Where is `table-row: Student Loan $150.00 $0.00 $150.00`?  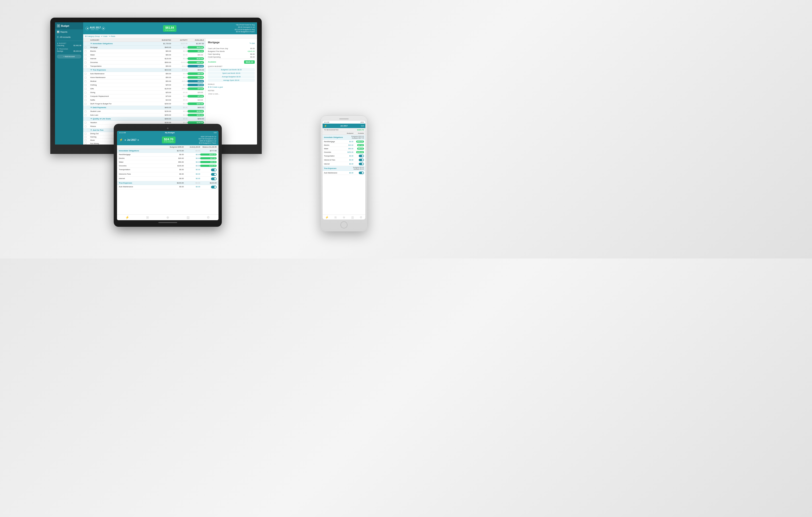 table-row: Student Loan $150.00 $0.00 $150.00 is located at coordinates (144, 111).